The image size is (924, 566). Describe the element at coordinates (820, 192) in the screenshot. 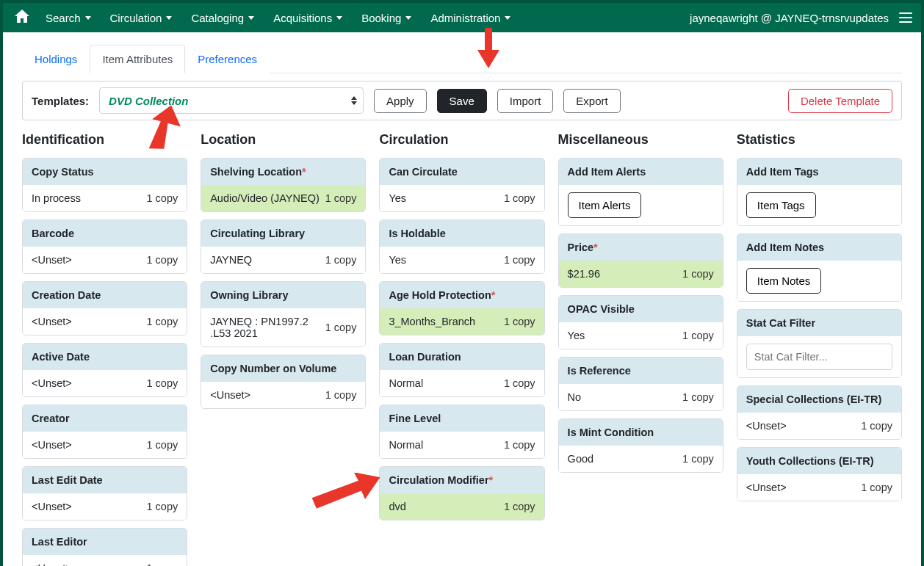

I see `field-add-item-tags: Add Item Tags Item Tags` at that location.